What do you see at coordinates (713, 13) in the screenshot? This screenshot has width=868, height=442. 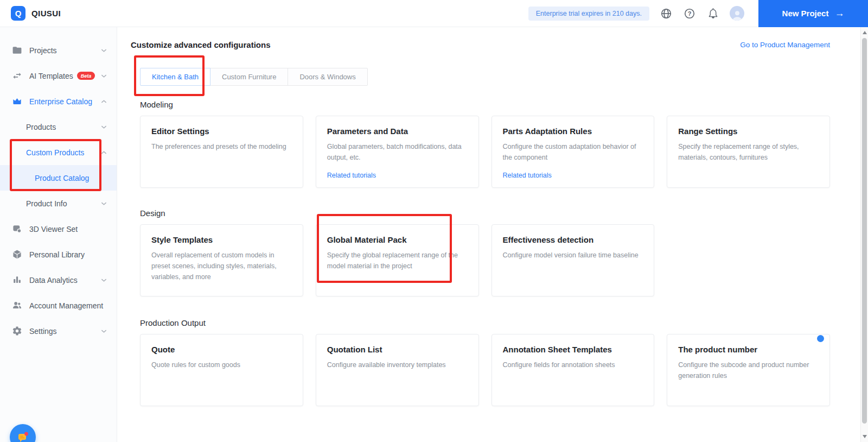 I see `bell-icon` at bounding box center [713, 13].